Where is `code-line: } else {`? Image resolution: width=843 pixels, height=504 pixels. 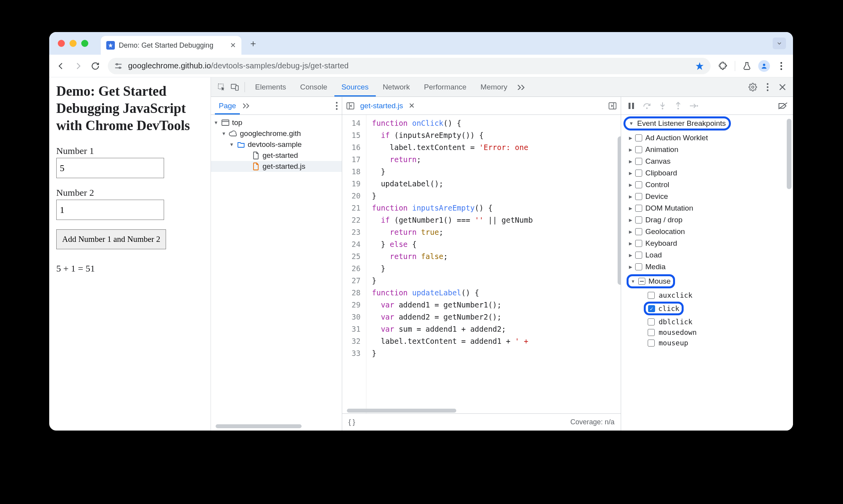
code-line: } else { is located at coordinates (452, 245).